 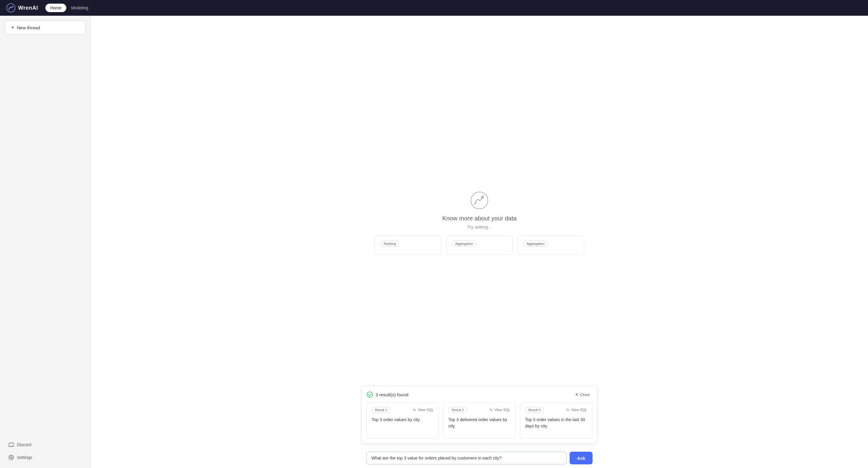 What do you see at coordinates (80, 8) in the screenshot?
I see `modeling-nav-button: Modeling` at bounding box center [80, 8].